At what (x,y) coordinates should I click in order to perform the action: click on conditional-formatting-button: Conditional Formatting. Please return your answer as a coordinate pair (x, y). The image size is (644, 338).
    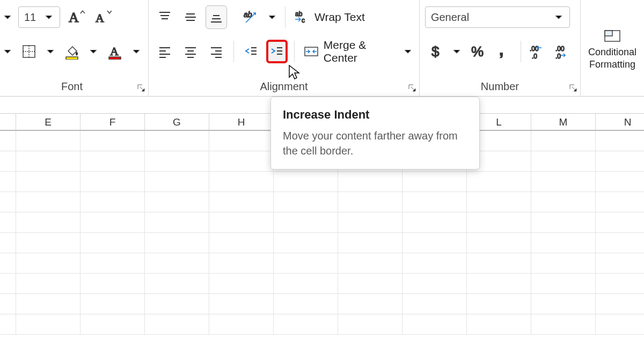
    Looking at the image, I should click on (612, 49).